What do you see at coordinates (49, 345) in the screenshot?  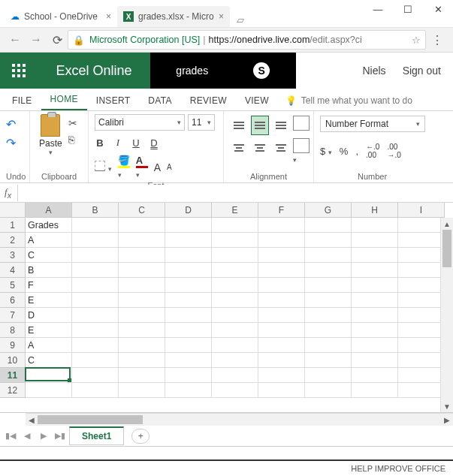 I see `cell-A9: A` at bounding box center [49, 345].